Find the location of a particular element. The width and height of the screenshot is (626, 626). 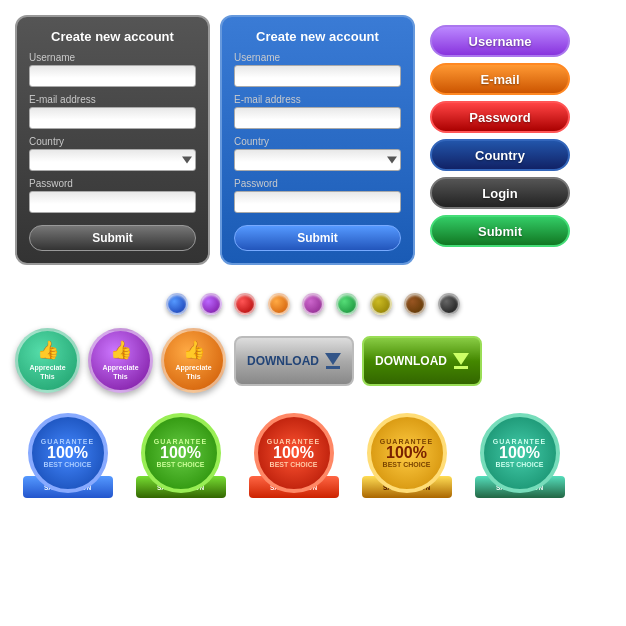

label-country-dark: Country is located at coordinates (112, 142).